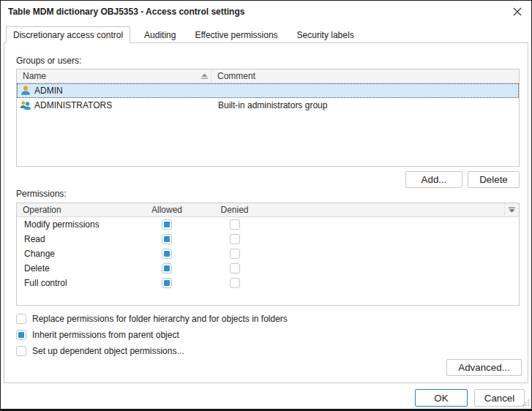 Image resolution: width=532 pixels, height=411 pixels. I want to click on options-list: Replace permissions for folder hierarchy…, so click(152, 335).